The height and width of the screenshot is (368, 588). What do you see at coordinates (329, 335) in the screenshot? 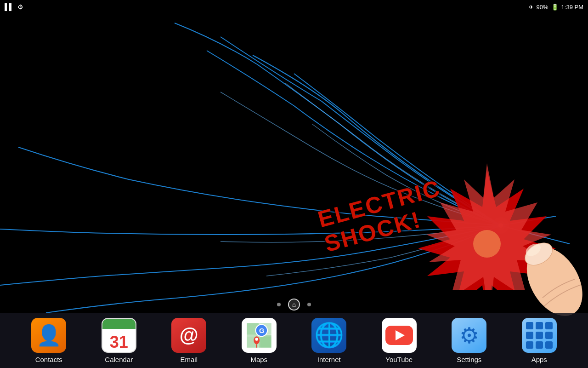
I see `globe-symbol: 🌐` at bounding box center [329, 335].